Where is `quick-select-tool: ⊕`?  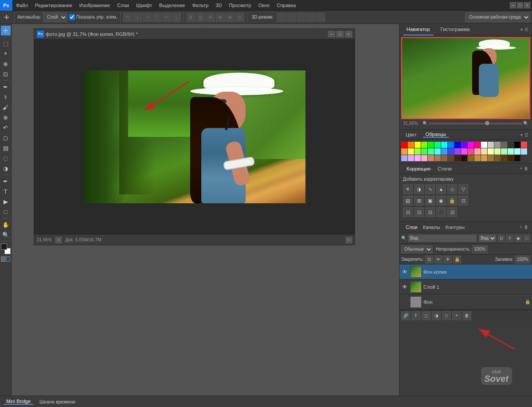 quick-select-tool: ⊕ is located at coordinates (6, 64).